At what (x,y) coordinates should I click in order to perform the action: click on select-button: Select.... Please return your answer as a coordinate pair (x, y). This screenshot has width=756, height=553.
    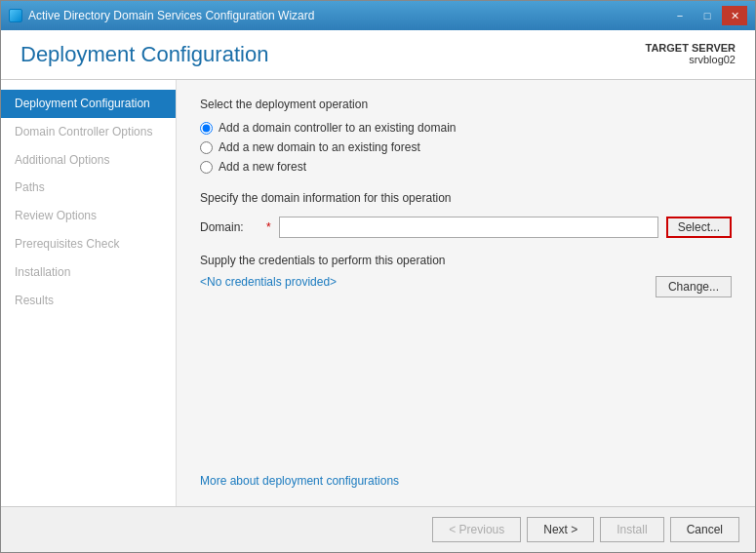
    Looking at the image, I should click on (698, 227).